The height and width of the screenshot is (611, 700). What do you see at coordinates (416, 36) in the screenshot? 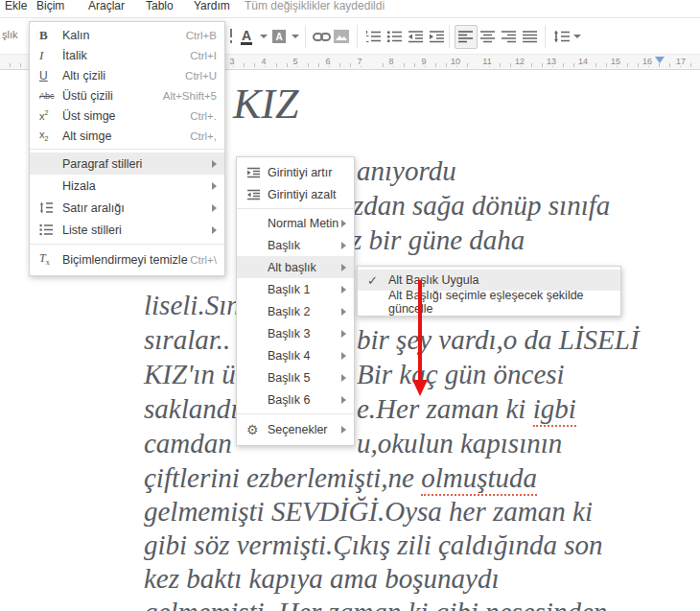
I see `decrease-indent-icon` at bounding box center [416, 36].